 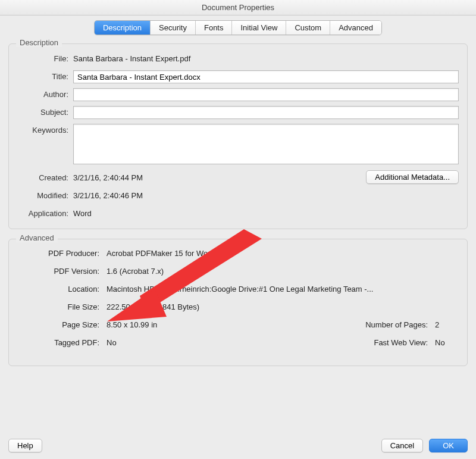 What do you see at coordinates (173, 27) in the screenshot?
I see `tab-security: Security` at bounding box center [173, 27].